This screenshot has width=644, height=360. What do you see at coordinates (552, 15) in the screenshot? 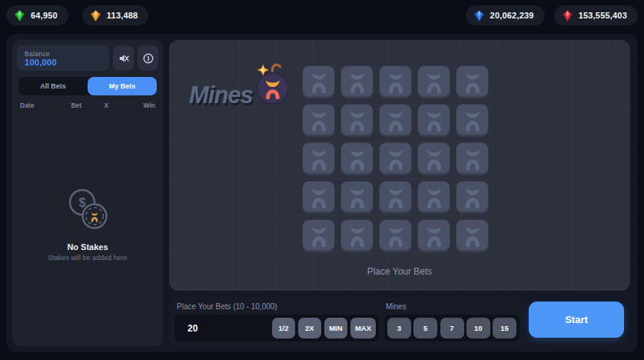
I see `currency-group-right: 20,062,239 153,555,403` at bounding box center [552, 15].